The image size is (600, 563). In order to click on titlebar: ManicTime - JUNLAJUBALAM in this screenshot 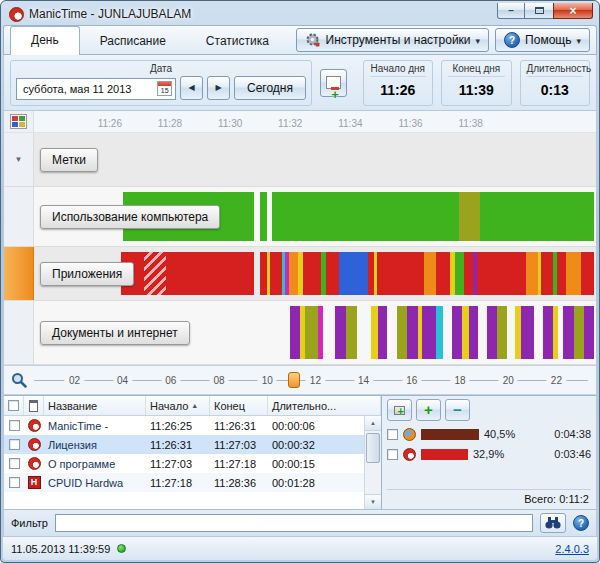, I will do `click(300, 13)`.